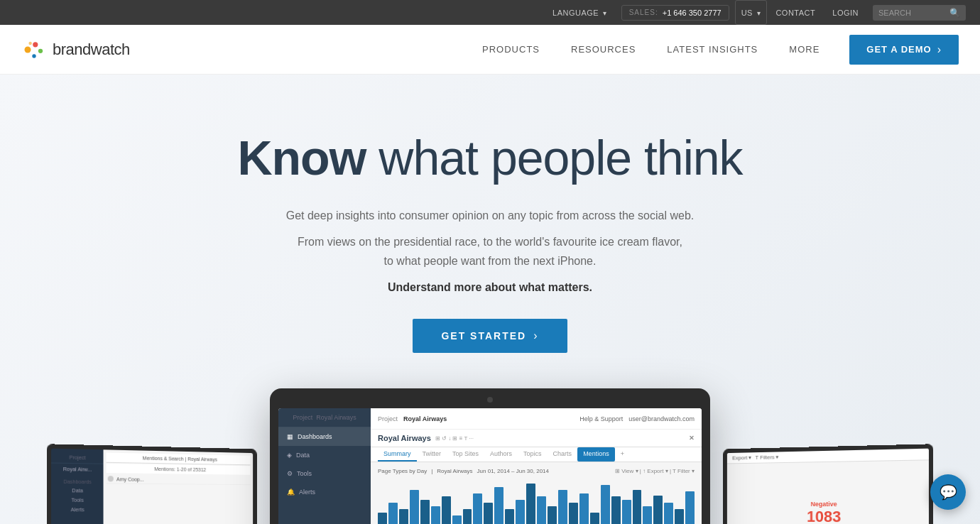 The image size is (980, 524). I want to click on get-demo-label: GET A DEMO, so click(899, 50).